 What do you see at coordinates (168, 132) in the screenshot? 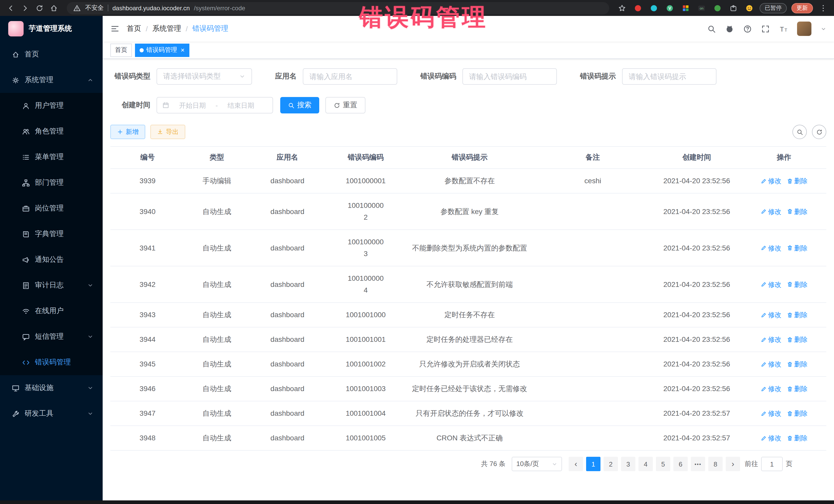
I see `export-button: 导出` at bounding box center [168, 132].